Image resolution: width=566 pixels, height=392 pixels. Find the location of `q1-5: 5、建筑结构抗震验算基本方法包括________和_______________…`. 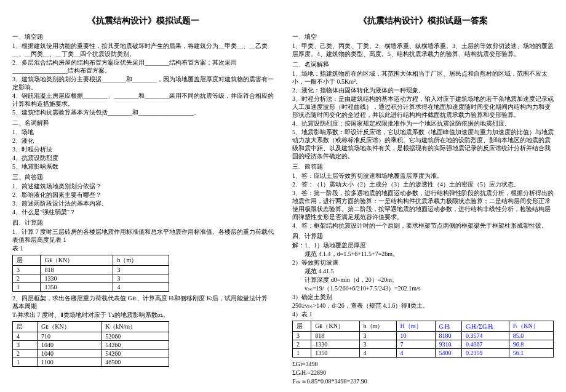

q1-5: 5、建筑结构抗震验算基本方法包括________和_______________… is located at coordinates (143, 112).